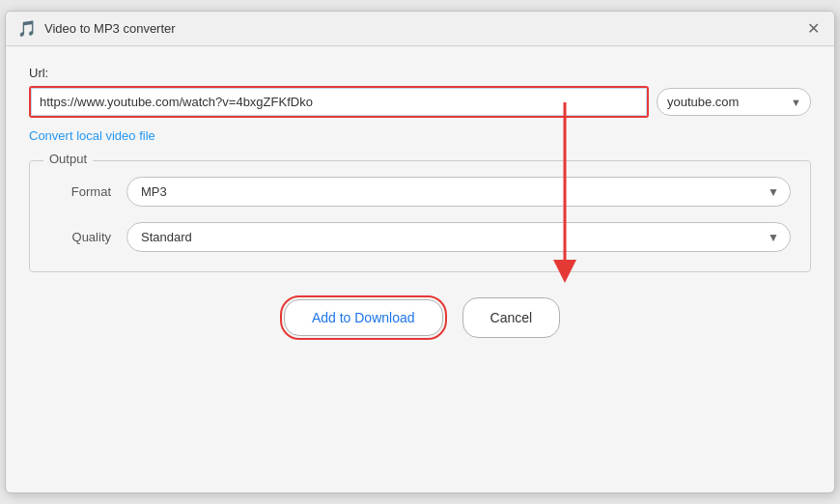  Describe the element at coordinates (734, 102) in the screenshot. I see `site-select-wrapper: youtube.com vimeo.com soundcloud.com ▼` at that location.